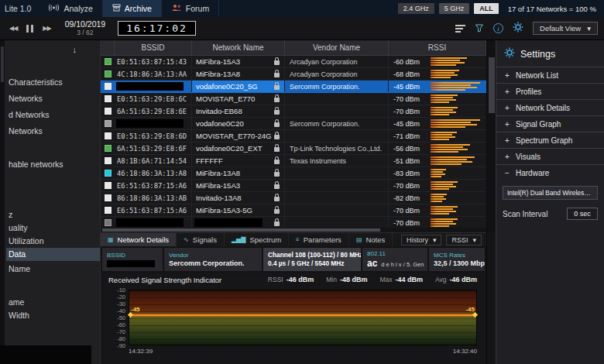 The width and height of the screenshot is (604, 364). I want to click on adapter-select: Intel(R) Dual Band Wireless-AC 7260, so click(550, 193).